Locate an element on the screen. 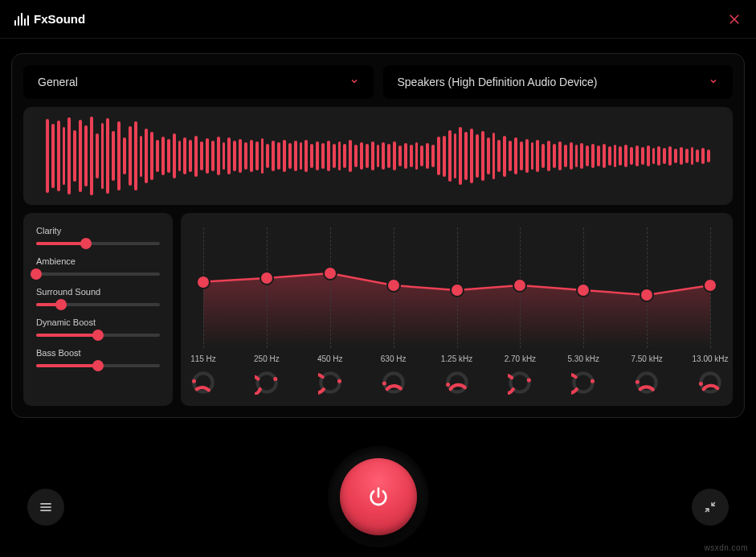 This screenshot has width=756, height=557. power-button-ring is located at coordinates (378, 497).